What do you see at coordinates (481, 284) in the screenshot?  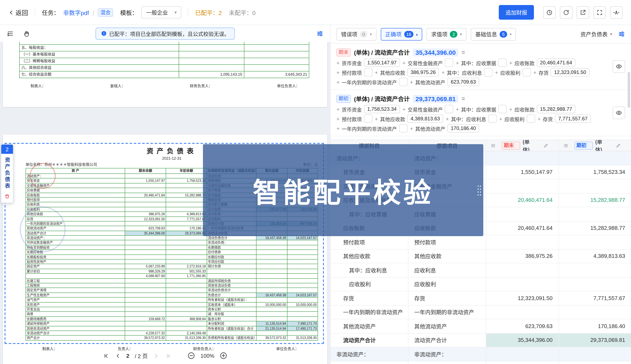 I see `table-row: 应收股利 应收股利` at bounding box center [481, 284].